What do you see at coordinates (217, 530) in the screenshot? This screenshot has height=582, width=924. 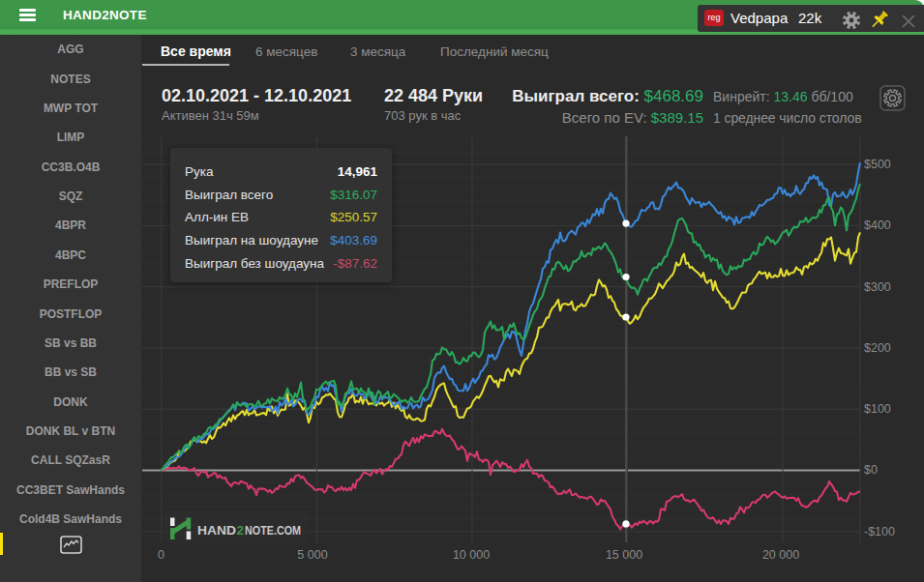 I see `svg-text: HAND` at bounding box center [217, 530].